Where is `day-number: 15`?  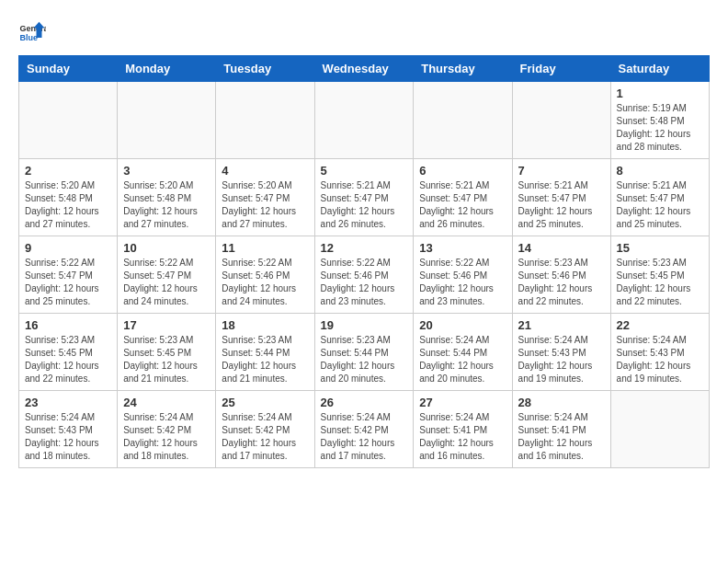 day-number: 15 is located at coordinates (660, 248).